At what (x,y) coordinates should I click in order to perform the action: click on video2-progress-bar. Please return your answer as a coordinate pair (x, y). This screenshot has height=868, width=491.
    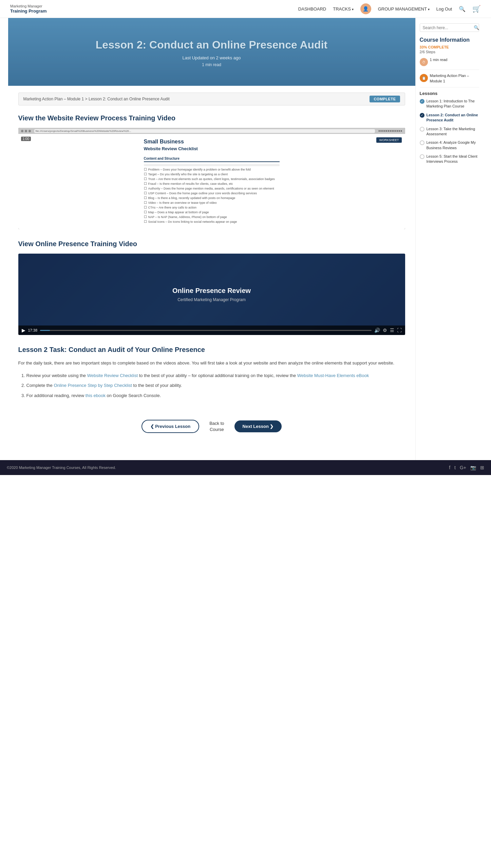
    Looking at the image, I should click on (206, 330).